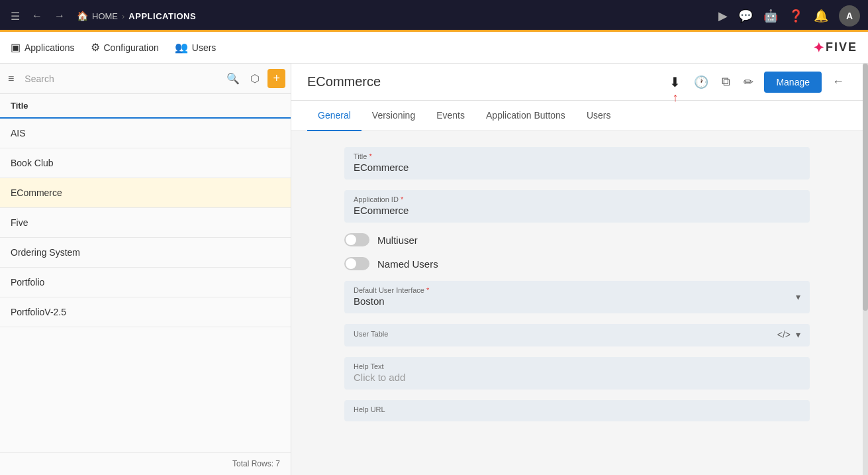 Image resolution: width=868 pixels, height=475 pixels. Describe the element at coordinates (577, 116) in the screenshot. I see `tabs-bar: General Versioning Events Application Bu…` at that location.